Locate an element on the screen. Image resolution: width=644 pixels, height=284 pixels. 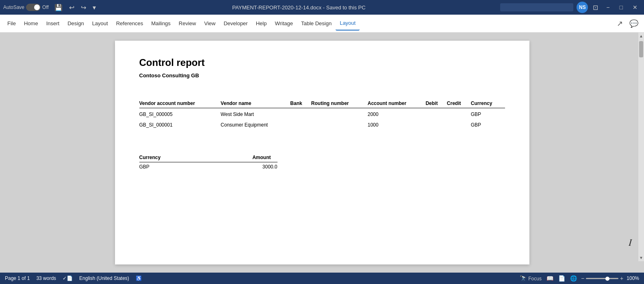
menu-mailings: Mailings is located at coordinates (161, 24).